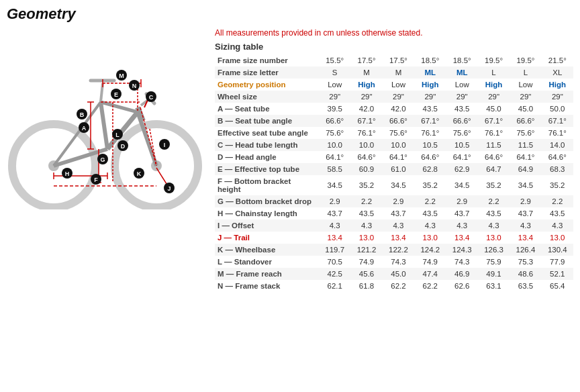 The width and height of the screenshot is (580, 392). I want to click on row-label: Wheel size, so click(267, 97).